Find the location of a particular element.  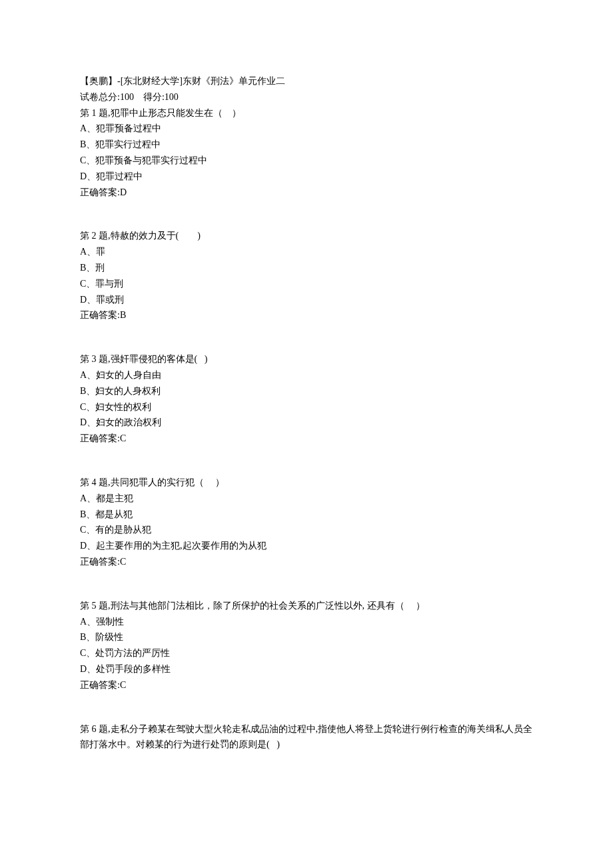

question-option: C、处罚方法的严厉性 is located at coordinates (306, 653).